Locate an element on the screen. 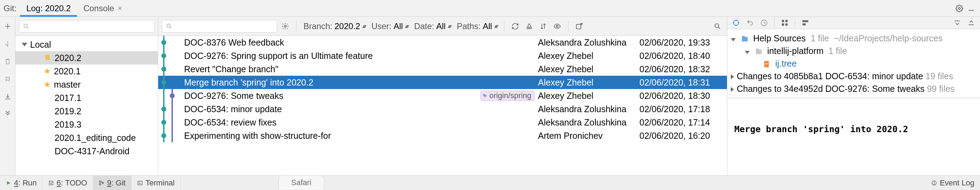 Image resolution: width=980 pixels, height=190 pixels. commit-row: DOC-8376 Web feedbackAleksandra Zolushki… is located at coordinates (443, 43).